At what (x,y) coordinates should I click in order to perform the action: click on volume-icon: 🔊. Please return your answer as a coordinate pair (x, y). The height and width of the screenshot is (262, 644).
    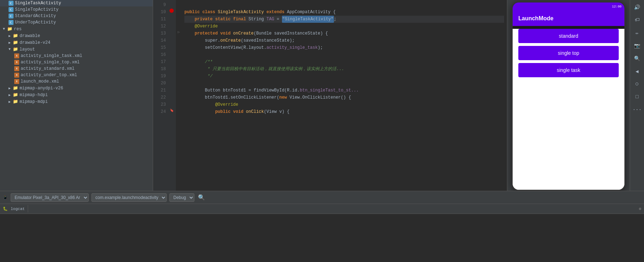
    Looking at the image, I should click on (637, 7).